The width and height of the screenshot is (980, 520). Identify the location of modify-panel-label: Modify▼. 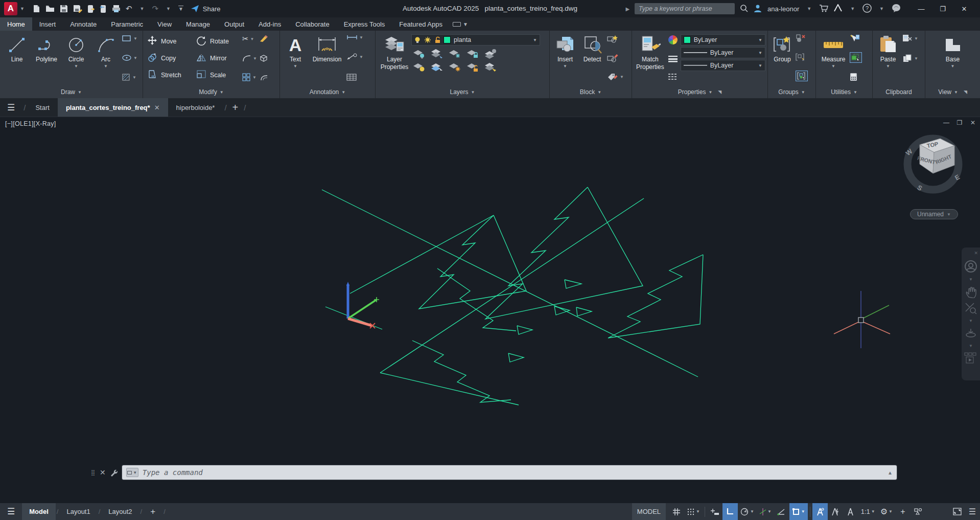
(212, 92).